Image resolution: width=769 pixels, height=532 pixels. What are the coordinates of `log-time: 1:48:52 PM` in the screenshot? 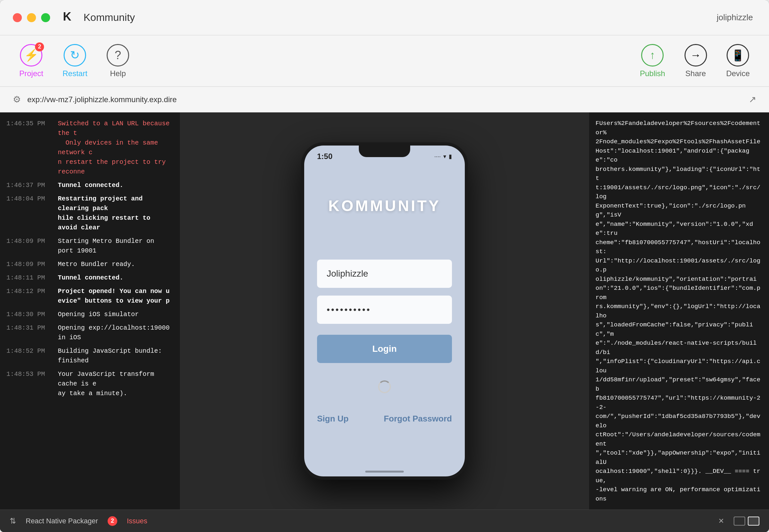 It's located at (29, 356).